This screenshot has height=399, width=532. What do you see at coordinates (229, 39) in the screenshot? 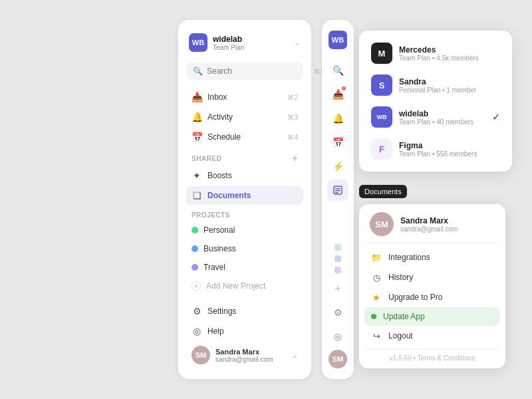
I see `org-name: widelab` at bounding box center [229, 39].